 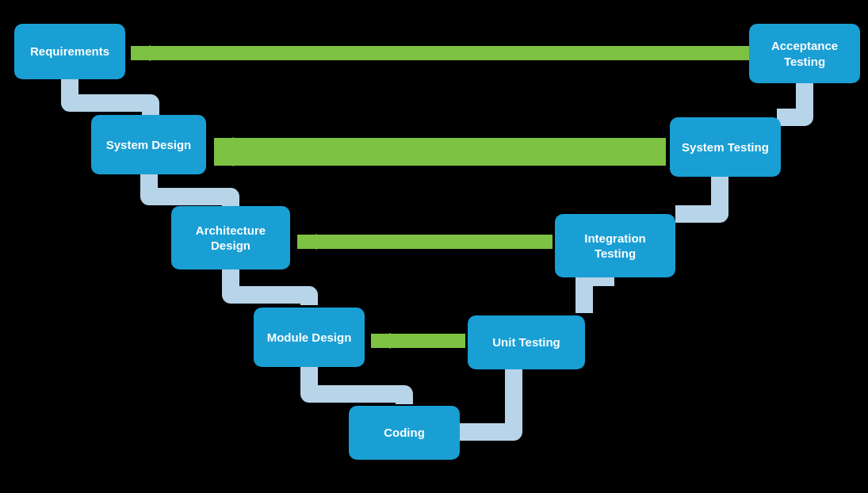 What do you see at coordinates (526, 342) in the screenshot?
I see `unit-testing-box: Unit Testing` at bounding box center [526, 342].